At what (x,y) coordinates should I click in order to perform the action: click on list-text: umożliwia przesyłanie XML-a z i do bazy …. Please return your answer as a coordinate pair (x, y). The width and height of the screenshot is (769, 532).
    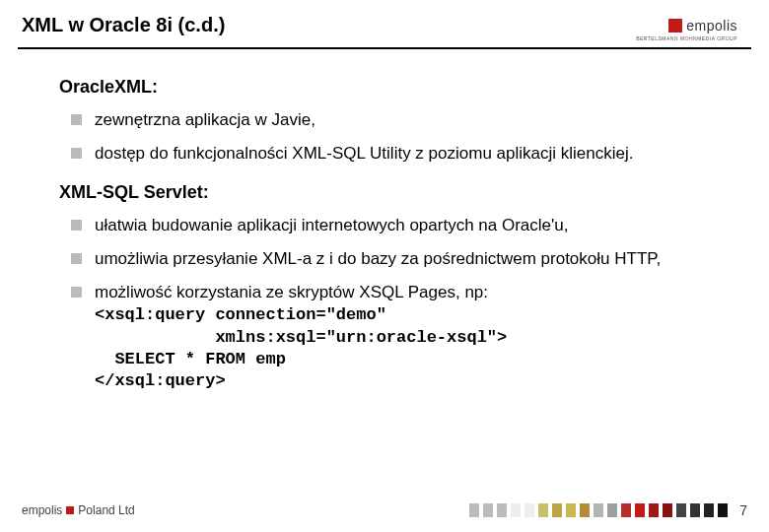
    Looking at the image, I should click on (378, 258).